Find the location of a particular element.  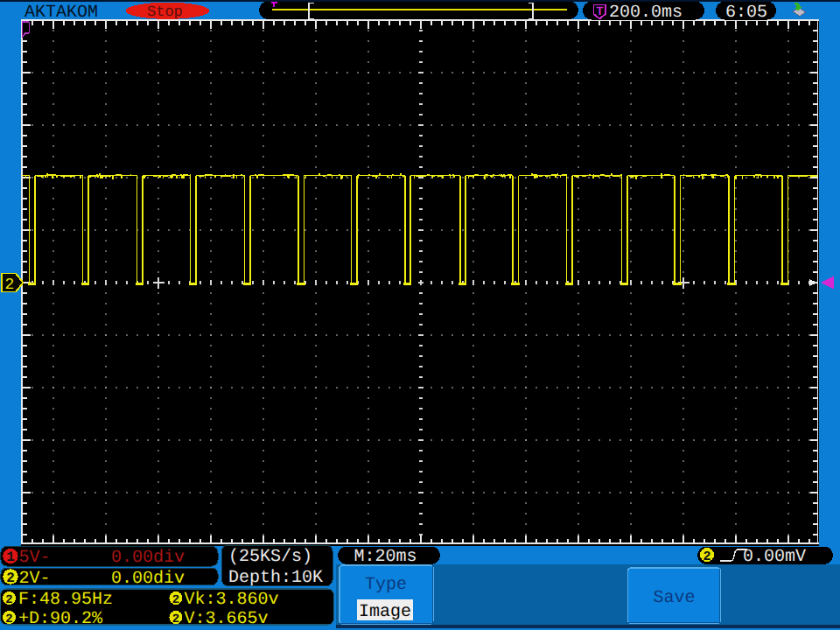

svg-text: 200.0ms is located at coordinates (646, 12).